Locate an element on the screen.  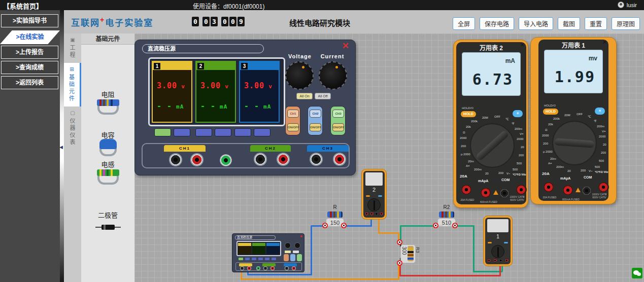
meter-reading: 1.99 is located at coordinates (575, 77).